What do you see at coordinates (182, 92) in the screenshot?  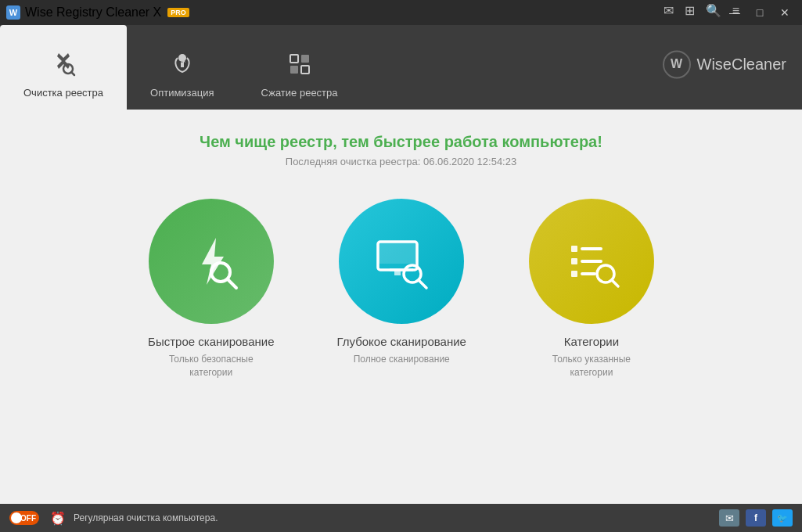 I see `tab-optimize-label: Оптимизация` at bounding box center [182, 92].